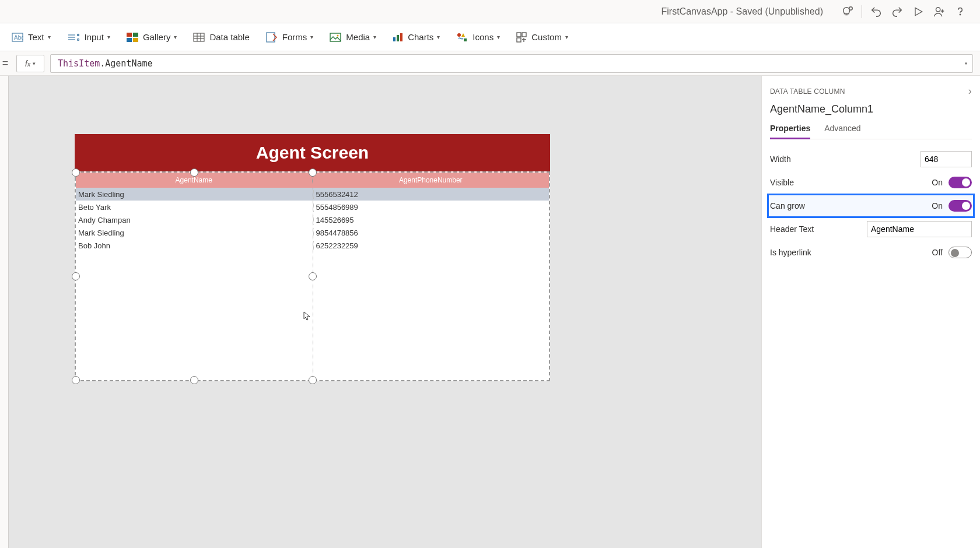 The height and width of the screenshot is (548, 980). Describe the element at coordinates (782, 182) in the screenshot. I see `prop-visible-label: Visible` at that location.